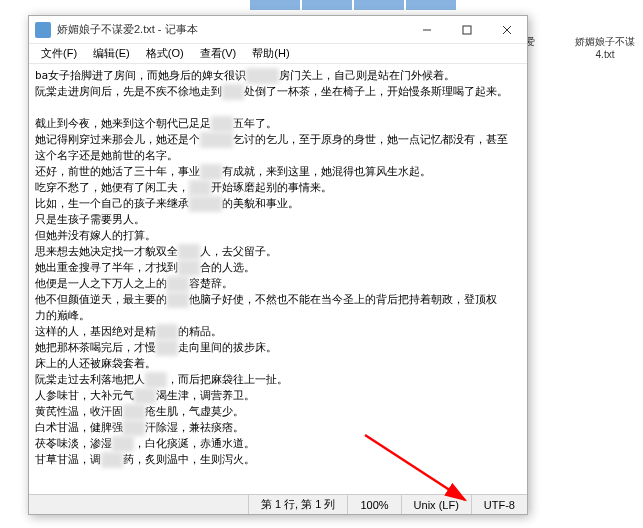 The width and height of the screenshot is (643, 528). What do you see at coordinates (278, 316) in the screenshot?
I see `text-line: 力的巅峰。` at bounding box center [278, 316].